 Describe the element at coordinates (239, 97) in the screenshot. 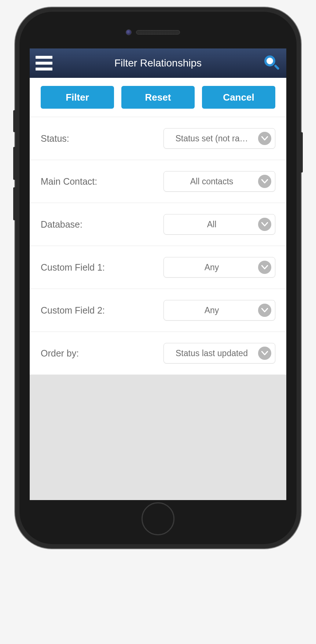

I see `cancel-button: Cancel` at that location.